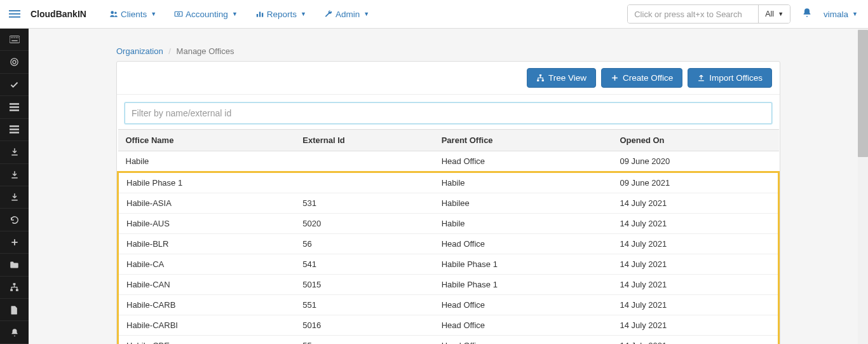 This screenshot has height=344, width=868. Describe the element at coordinates (207, 141) in the screenshot. I see `col-office-name: Office Name` at that location.